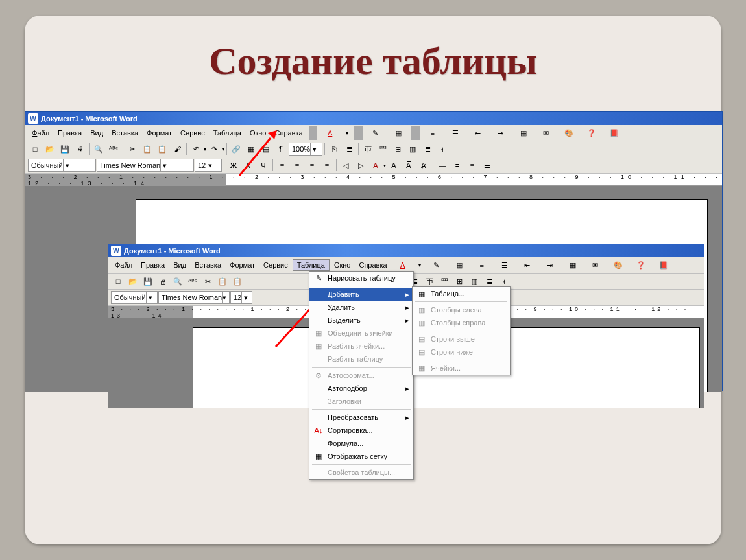 This screenshot has width=746, height=560. Describe the element at coordinates (614, 133) in the screenshot. I see `bookmark-icon: 📕` at that location.